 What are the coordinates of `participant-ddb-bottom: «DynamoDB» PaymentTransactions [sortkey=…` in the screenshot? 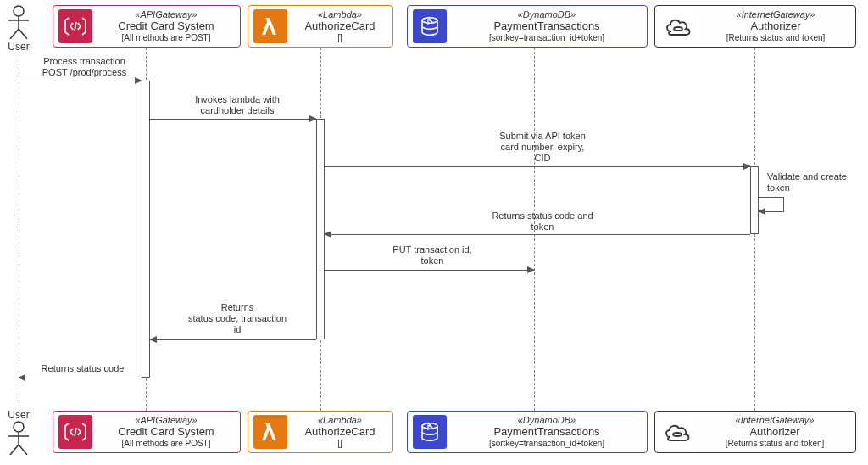 It's located at (527, 432).